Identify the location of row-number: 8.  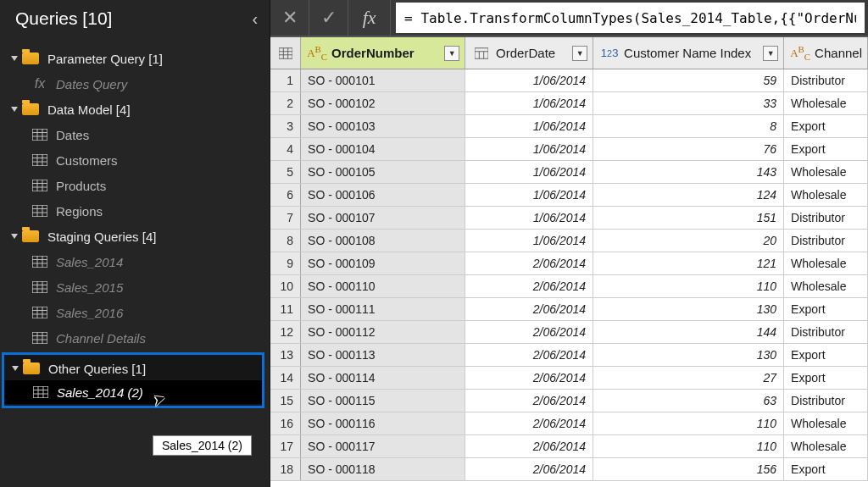
(286, 241).